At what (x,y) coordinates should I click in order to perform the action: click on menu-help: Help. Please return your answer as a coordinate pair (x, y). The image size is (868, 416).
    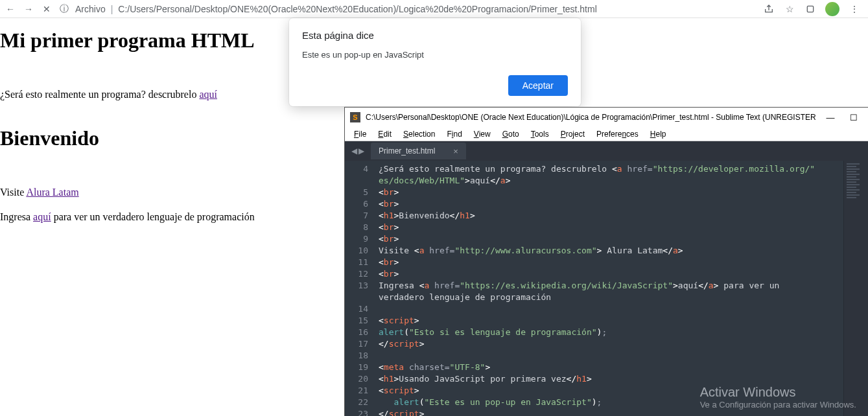
    Looking at the image, I should click on (659, 134).